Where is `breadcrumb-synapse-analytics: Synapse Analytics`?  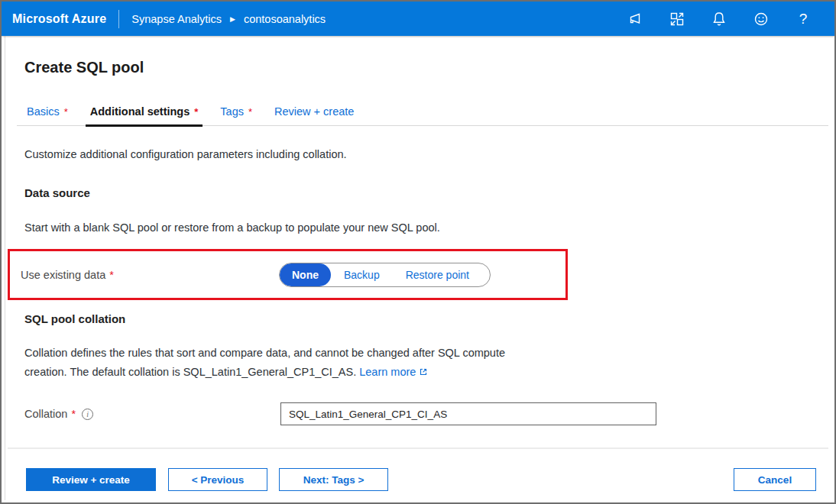 breadcrumb-synapse-analytics: Synapse Analytics is located at coordinates (177, 19).